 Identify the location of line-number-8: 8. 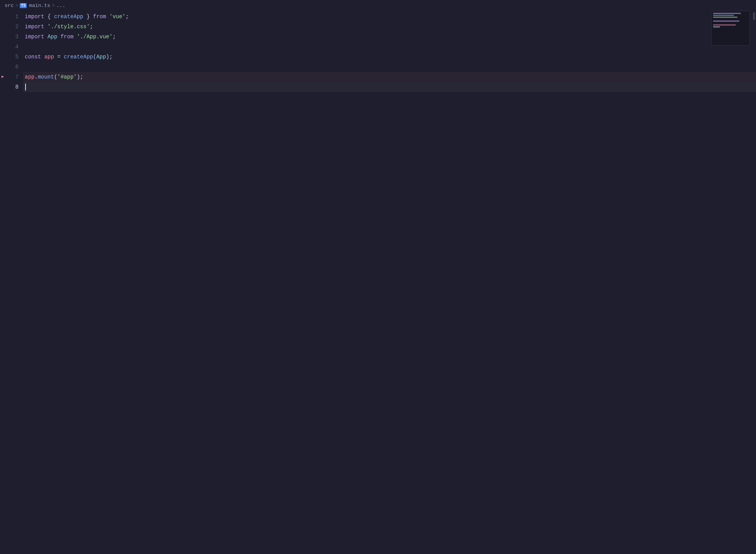
(12, 87).